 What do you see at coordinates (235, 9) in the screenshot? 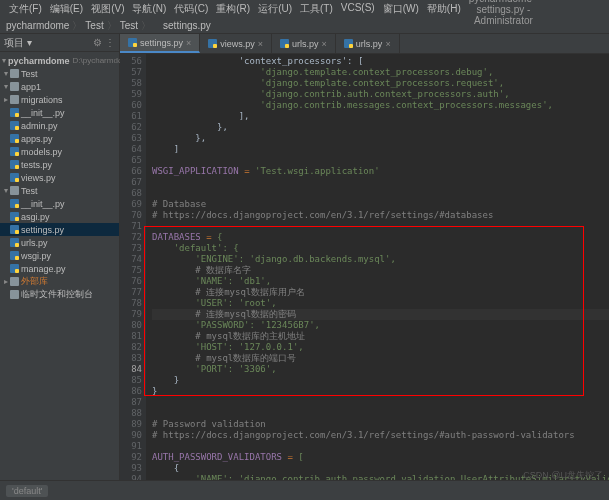
I see `main-menu: 文件(F)编辑(E)视图(V)导航(N)代码(C)重构(R)运行(U)工具(T)…` at bounding box center [235, 9].